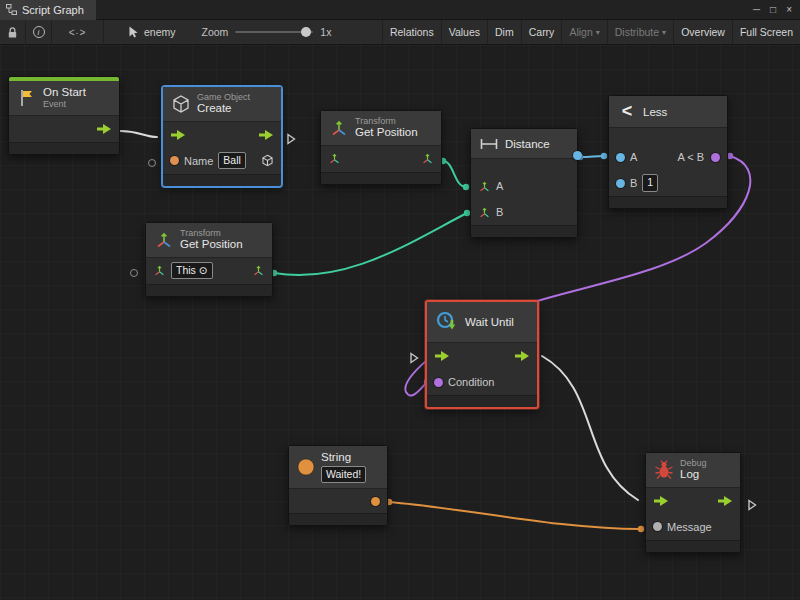 The width and height of the screenshot is (800, 600). What do you see at coordinates (484, 212) in the screenshot?
I see `vector3-input-b-port` at bounding box center [484, 212].